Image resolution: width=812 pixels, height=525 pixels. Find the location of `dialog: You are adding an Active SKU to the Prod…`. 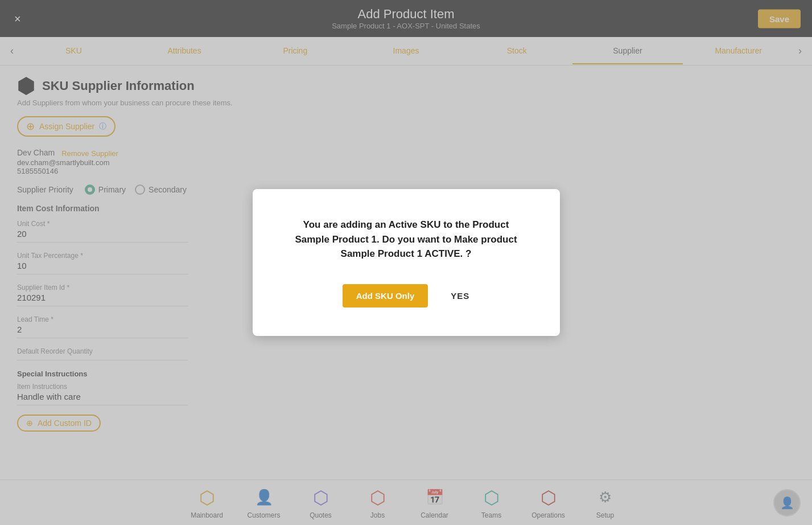

dialog: You are adding an Active SKU to the Prod… is located at coordinates (406, 262).